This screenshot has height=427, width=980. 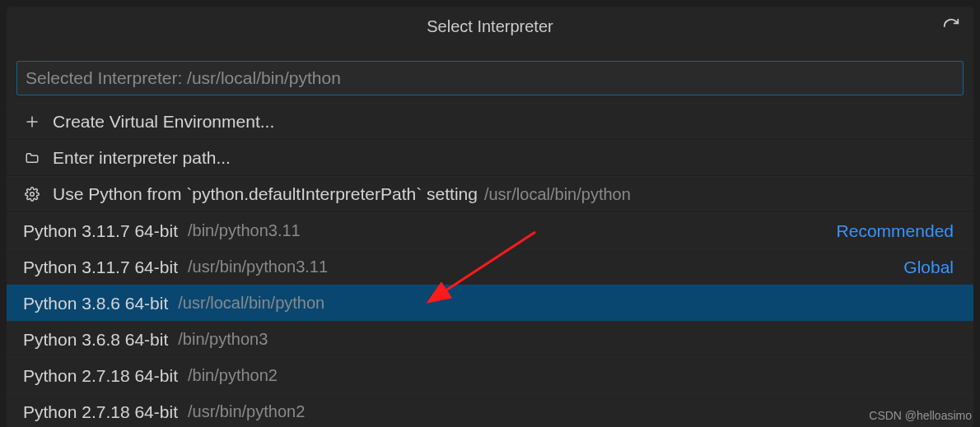 What do you see at coordinates (32, 122) in the screenshot?
I see `plus-icon` at bounding box center [32, 122].